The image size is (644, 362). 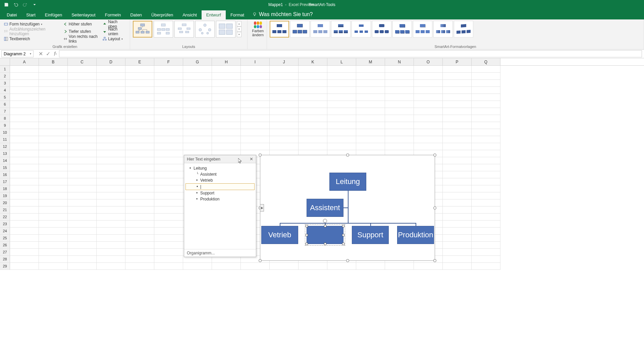 What do you see at coordinates (35, 5) in the screenshot?
I see `qat-customize` at bounding box center [35, 5].